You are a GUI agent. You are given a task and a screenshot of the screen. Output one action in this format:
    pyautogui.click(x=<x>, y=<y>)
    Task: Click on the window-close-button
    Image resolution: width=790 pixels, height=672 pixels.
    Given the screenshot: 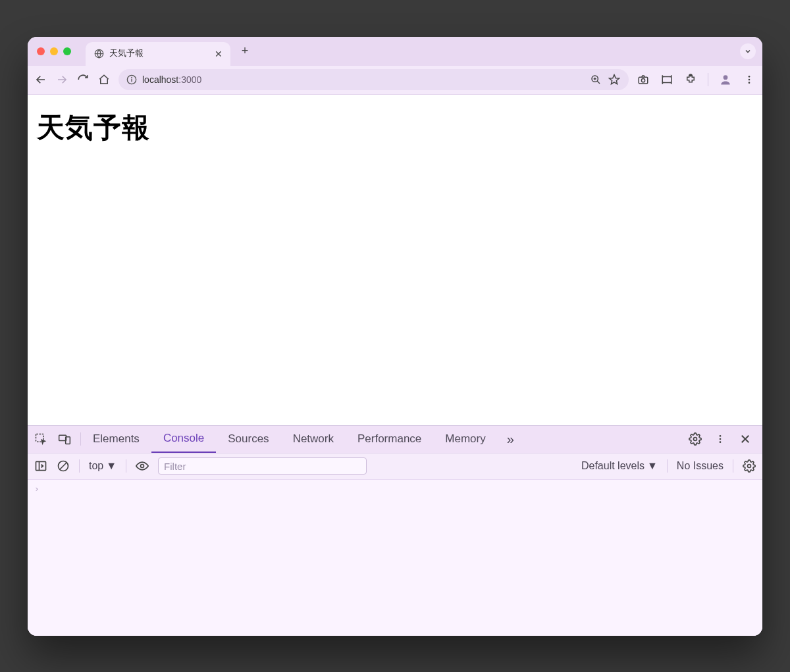 What is the action you would take?
    pyautogui.click(x=41, y=51)
    